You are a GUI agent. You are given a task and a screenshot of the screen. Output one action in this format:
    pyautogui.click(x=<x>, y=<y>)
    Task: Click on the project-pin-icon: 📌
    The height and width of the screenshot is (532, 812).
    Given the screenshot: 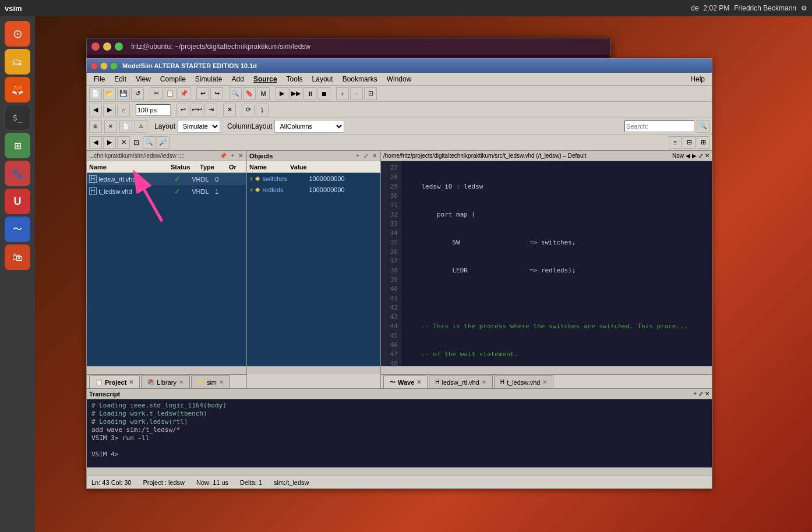 What is the action you would take?
    pyautogui.click(x=223, y=156)
    